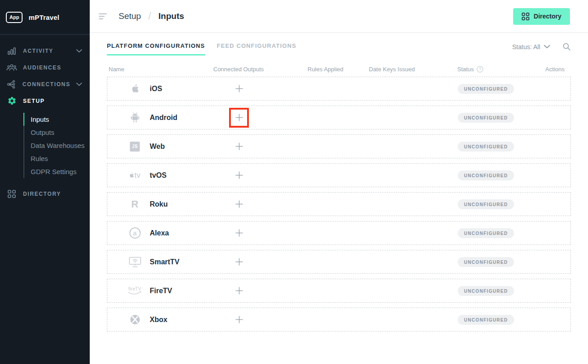 This screenshot has width=588, height=364. Describe the element at coordinates (339, 88) in the screenshot. I see `table-row-ios: iOS UNCONFIGURED` at that location.